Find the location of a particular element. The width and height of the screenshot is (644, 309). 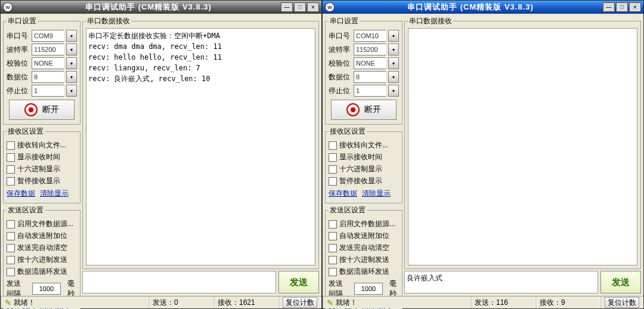

serial-settings-group: 串口设置 串口号▼ 波特率▼ 校验位▼ 数据位▼ 停止位▼ 断开 is located at coordinates (364, 70).